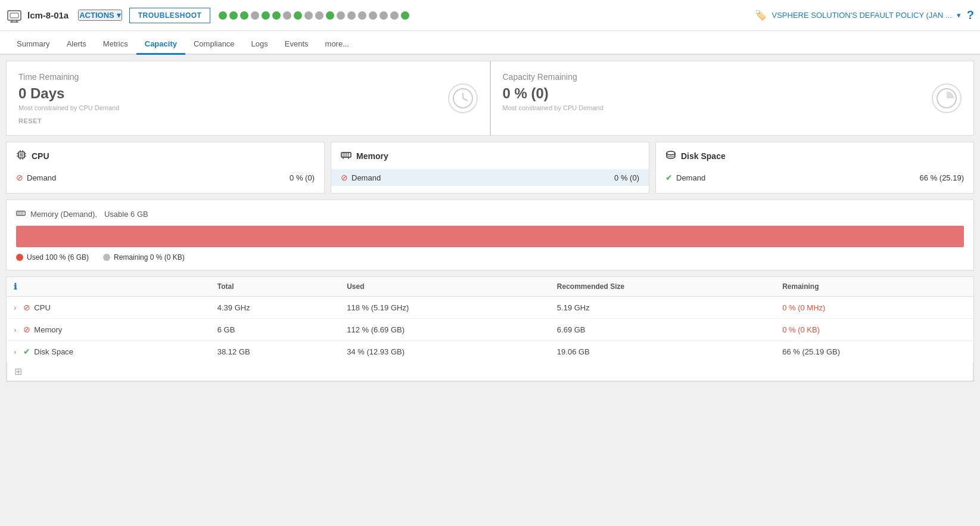  I want to click on time-icon, so click(463, 98).